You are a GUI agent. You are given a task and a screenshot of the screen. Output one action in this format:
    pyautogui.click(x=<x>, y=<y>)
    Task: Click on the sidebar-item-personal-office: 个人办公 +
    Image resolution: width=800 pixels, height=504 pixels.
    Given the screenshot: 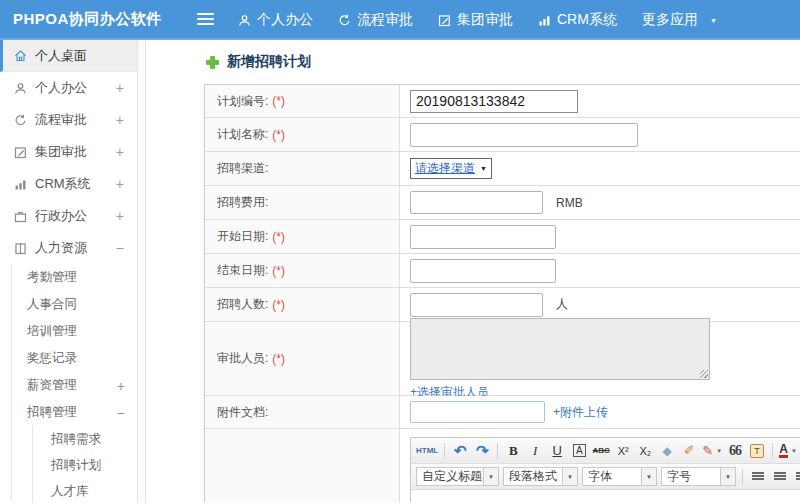 What is the action you would take?
    pyautogui.click(x=68, y=88)
    